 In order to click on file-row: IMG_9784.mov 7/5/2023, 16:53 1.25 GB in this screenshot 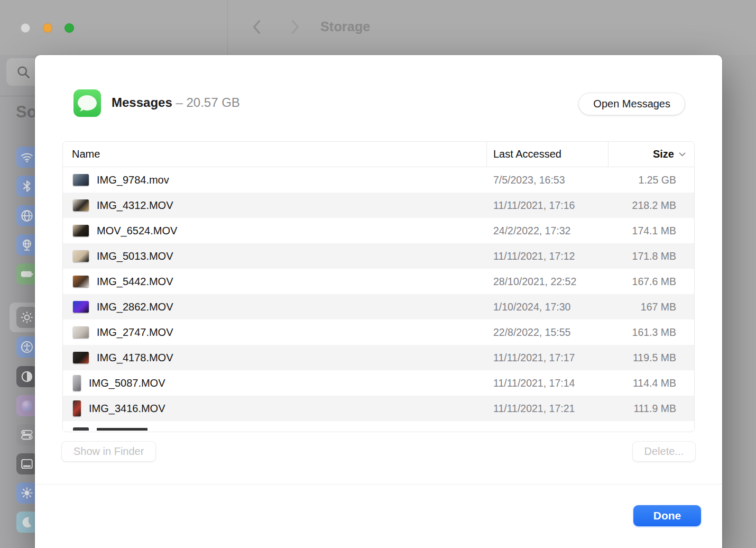, I will do `click(379, 180)`.